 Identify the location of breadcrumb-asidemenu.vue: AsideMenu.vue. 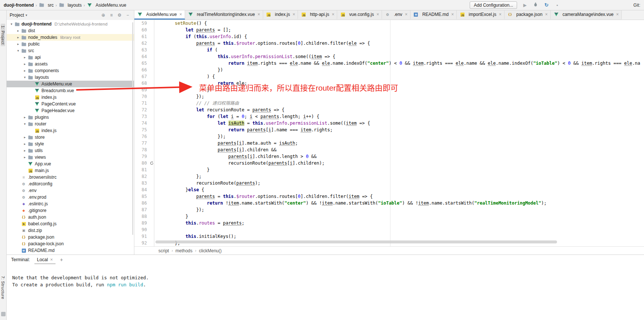
(107, 5).